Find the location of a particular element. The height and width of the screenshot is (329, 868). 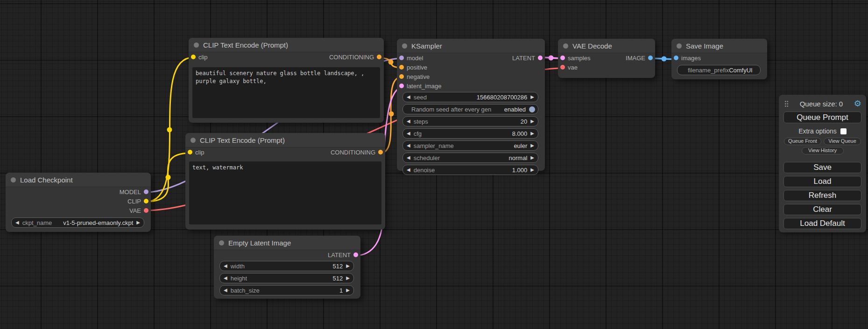

extra-options-checkbox is located at coordinates (843, 132).